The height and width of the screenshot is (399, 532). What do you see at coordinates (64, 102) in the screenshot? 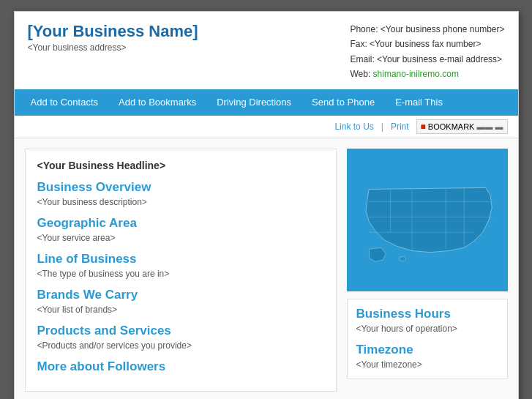
I see `nav-add-contacts: Add to Contacts` at bounding box center [64, 102].